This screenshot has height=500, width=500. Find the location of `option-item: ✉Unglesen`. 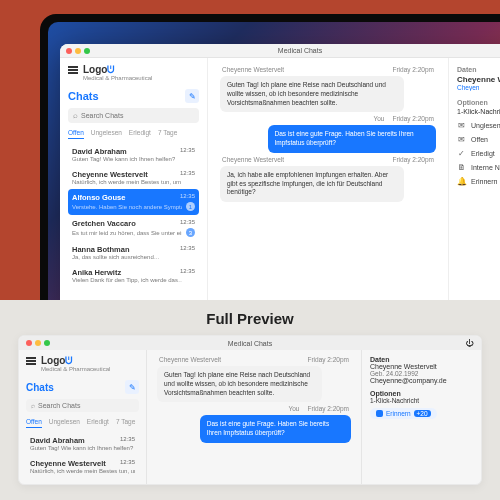

option-item: ✉Unglesen is located at coordinates (478, 126).